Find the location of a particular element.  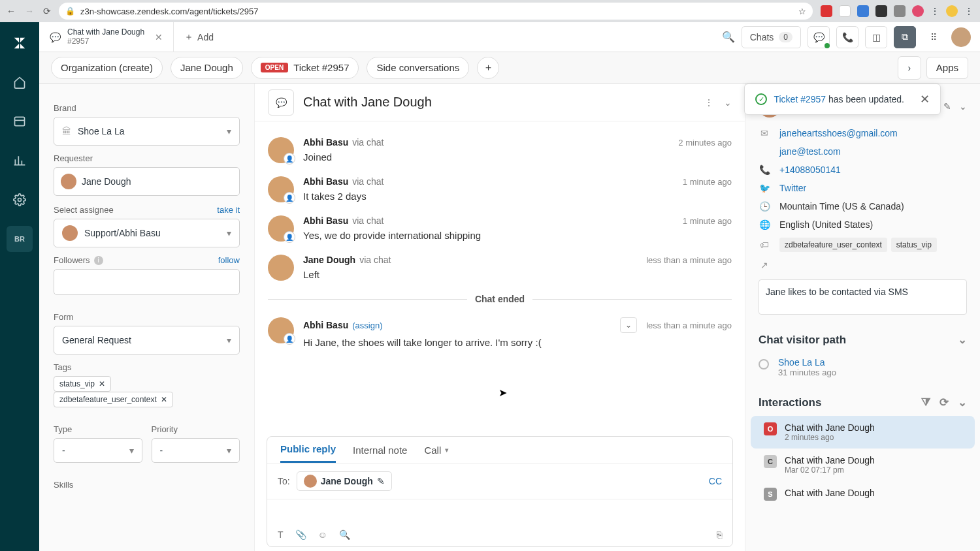

follow-link: follow is located at coordinates (229, 260).